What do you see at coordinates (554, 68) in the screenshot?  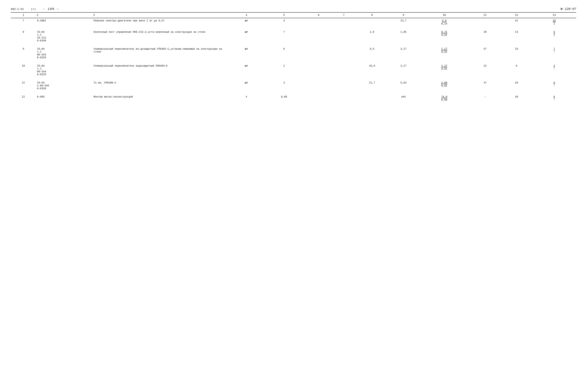 I see `row-col13: 2–` at bounding box center [554, 68].